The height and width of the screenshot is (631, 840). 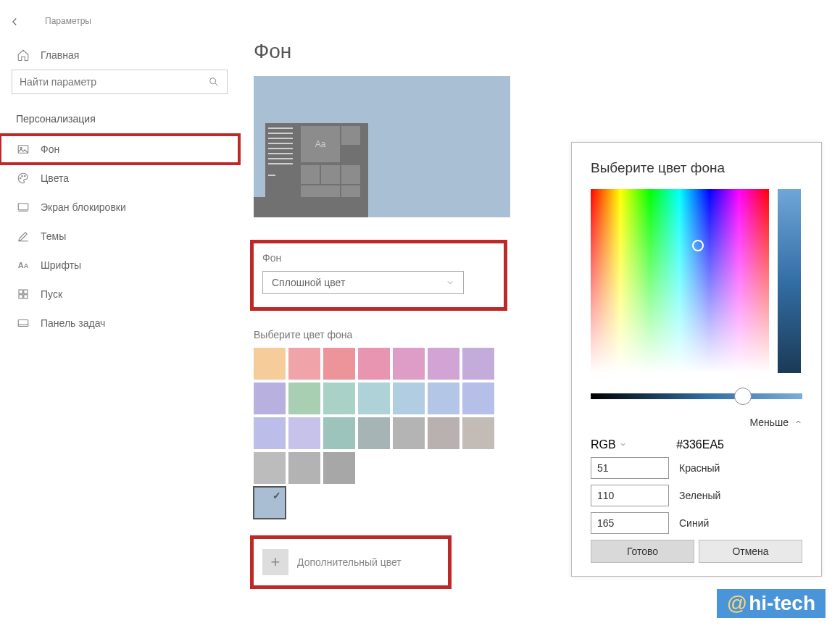 What do you see at coordinates (275, 562) in the screenshot?
I see `add-custom-color-button: +` at bounding box center [275, 562].